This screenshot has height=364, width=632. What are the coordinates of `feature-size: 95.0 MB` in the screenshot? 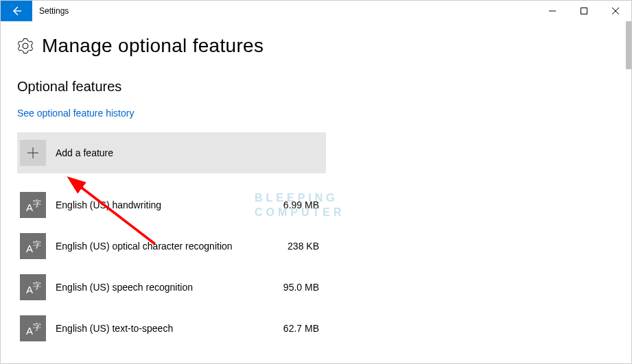 It's located at (301, 287).